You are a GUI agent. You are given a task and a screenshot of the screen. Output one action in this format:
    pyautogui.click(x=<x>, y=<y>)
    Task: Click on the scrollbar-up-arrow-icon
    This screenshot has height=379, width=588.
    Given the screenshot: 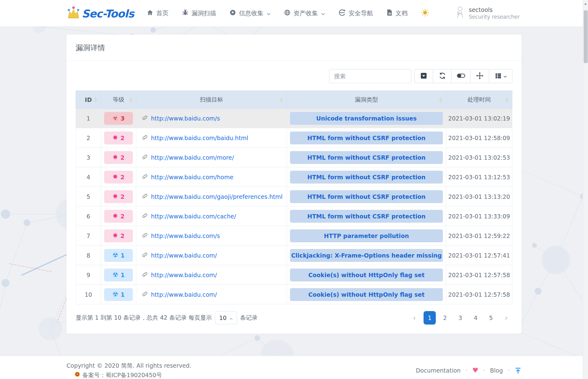 What is the action you would take?
    pyautogui.click(x=586, y=4)
    